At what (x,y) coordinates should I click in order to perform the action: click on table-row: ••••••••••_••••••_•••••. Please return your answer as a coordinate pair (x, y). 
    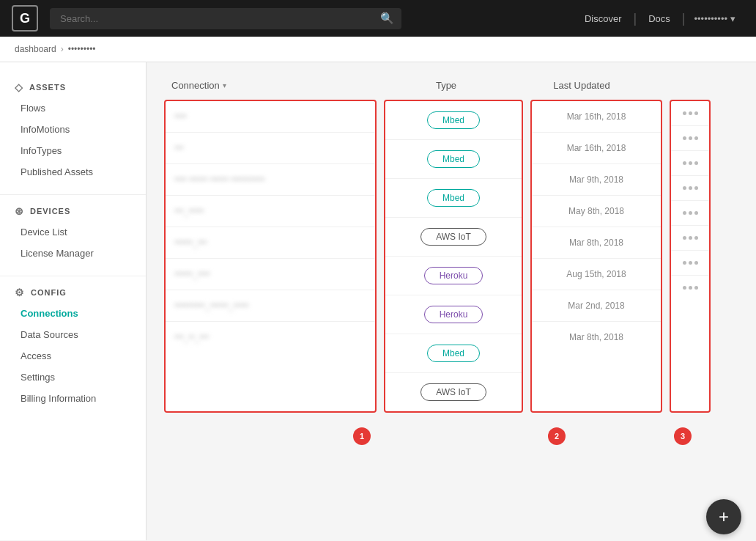
    Looking at the image, I should click on (270, 306).